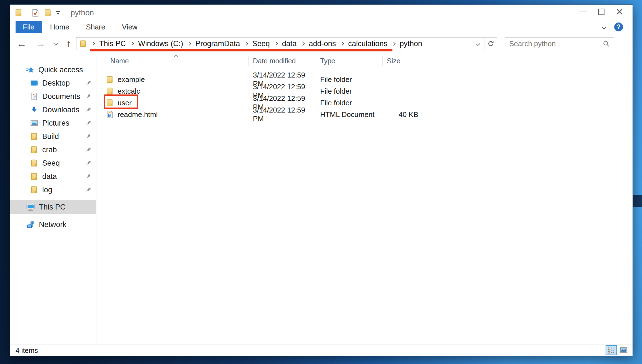 The image size is (642, 364). I want to click on refresh-button, so click(491, 44).